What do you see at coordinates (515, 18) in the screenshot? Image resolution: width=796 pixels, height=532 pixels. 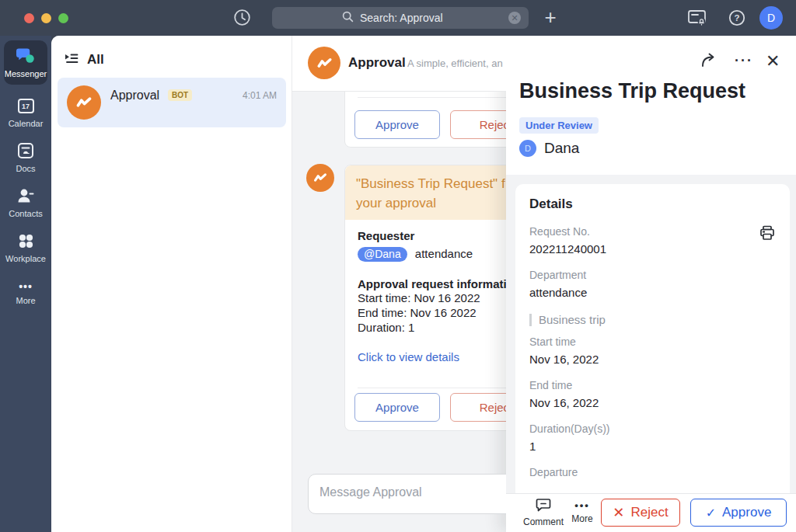 I see `clear-search-icon: ✕` at bounding box center [515, 18].